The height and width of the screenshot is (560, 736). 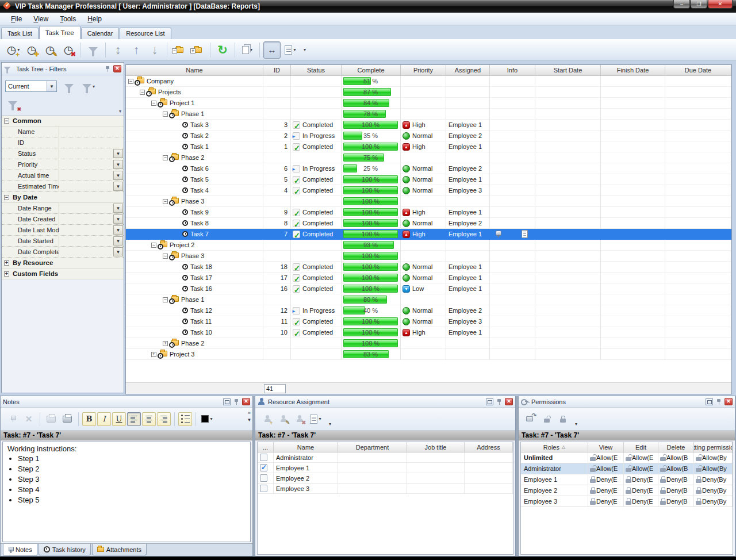 I want to click on minimize-button: –, so click(x=682, y=5).